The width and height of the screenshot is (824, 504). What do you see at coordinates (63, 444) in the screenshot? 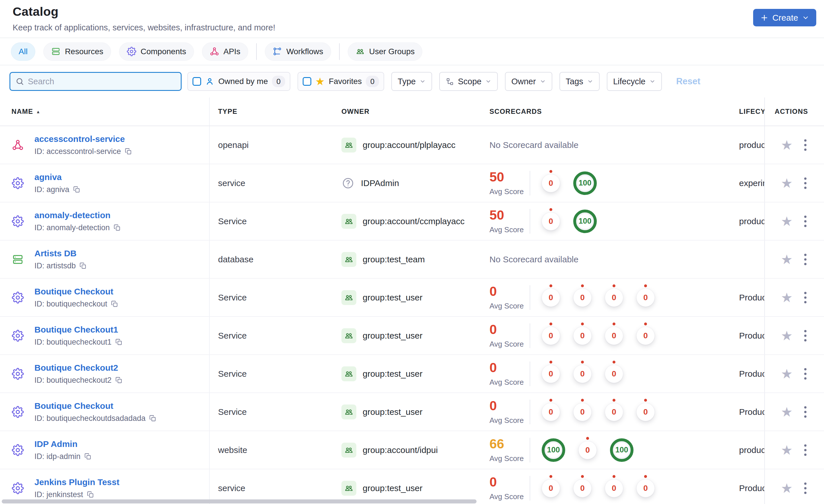
I see `entity-name-link: IDP Admin` at bounding box center [63, 444].